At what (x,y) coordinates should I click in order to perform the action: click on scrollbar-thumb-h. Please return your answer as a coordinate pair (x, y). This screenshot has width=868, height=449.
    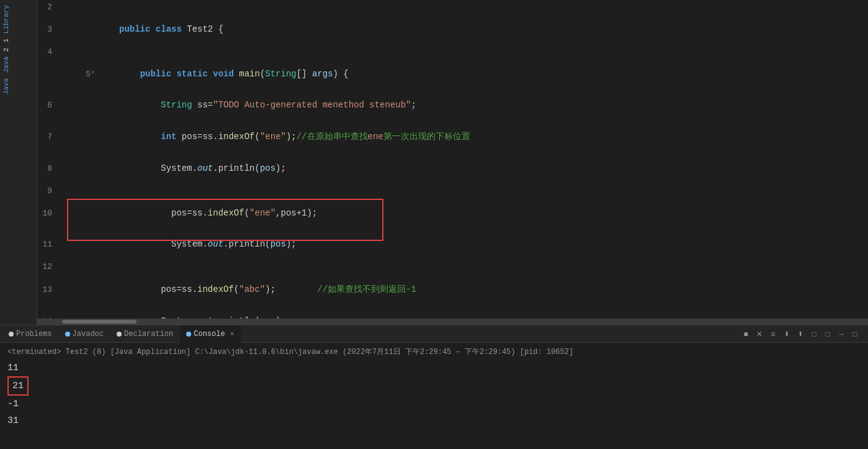
    Looking at the image, I should click on (99, 322).